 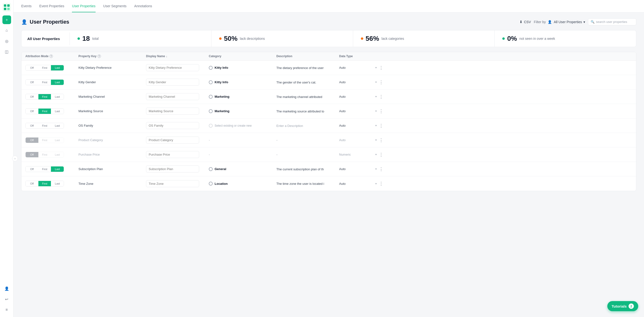 What do you see at coordinates (7, 20) in the screenshot?
I see `sidebar-add-button: ＋` at bounding box center [7, 20].